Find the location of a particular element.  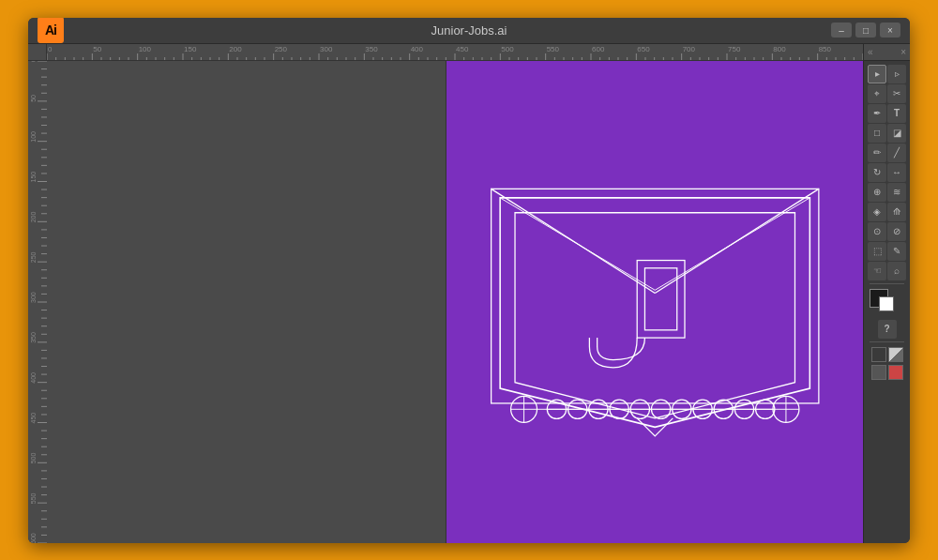

hand-tool: ☜ is located at coordinates (877, 271).